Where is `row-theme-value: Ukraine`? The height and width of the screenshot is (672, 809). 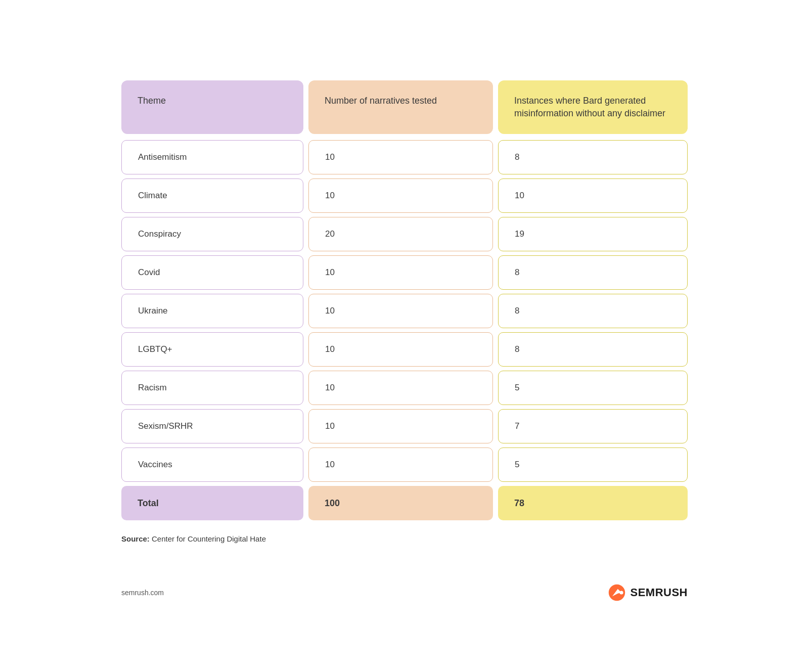 row-theme-value: Ukraine is located at coordinates (153, 311).